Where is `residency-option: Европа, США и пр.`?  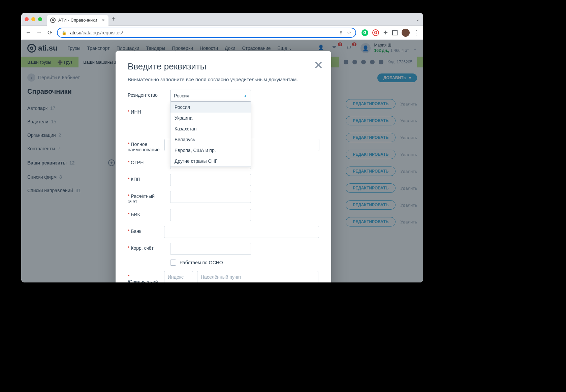
residency-option: Европа, США и пр. is located at coordinates (211, 150).